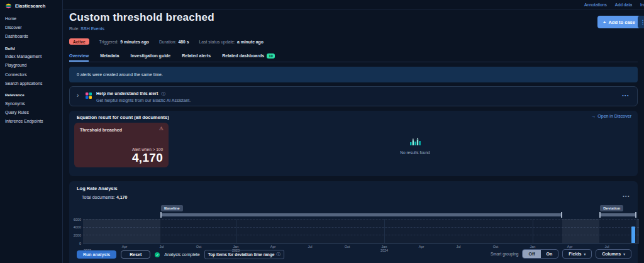 Image resolution: width=644 pixels, height=263 pixels. What do you see at coordinates (614, 116) in the screenshot?
I see `open-in-discover-label: Open in Discover` at bounding box center [614, 116].